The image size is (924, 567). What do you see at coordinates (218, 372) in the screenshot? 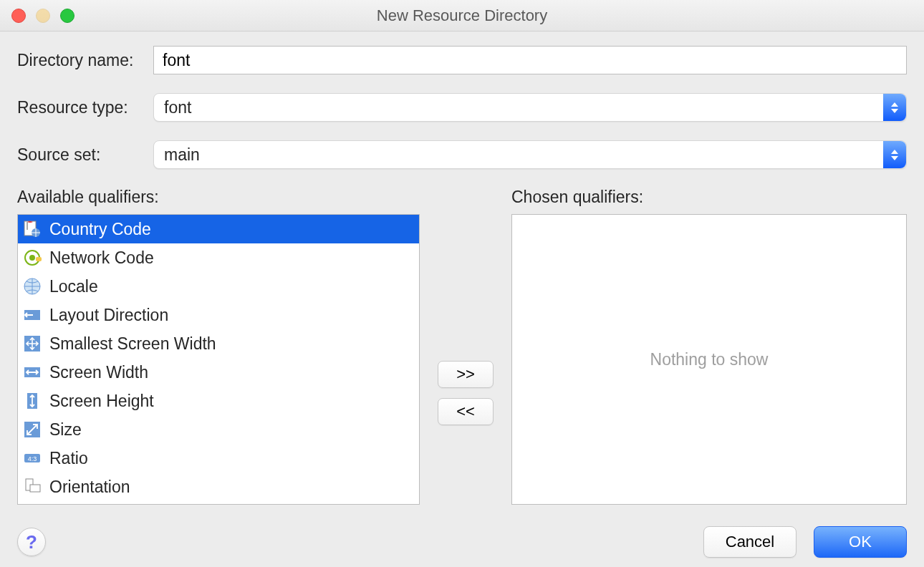
I see `list-item: Screen Width` at bounding box center [218, 372].